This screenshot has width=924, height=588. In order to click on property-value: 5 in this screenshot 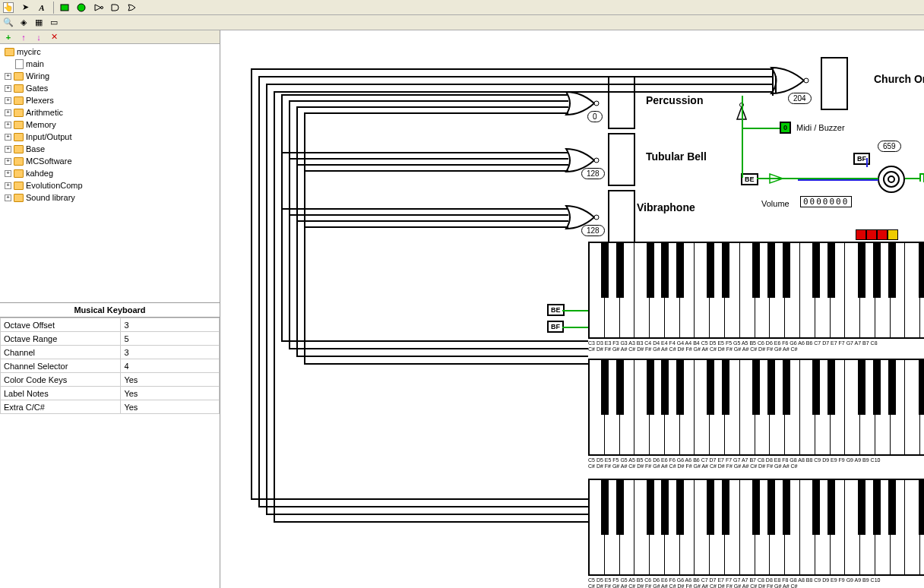, I will do `click(170, 339)`.